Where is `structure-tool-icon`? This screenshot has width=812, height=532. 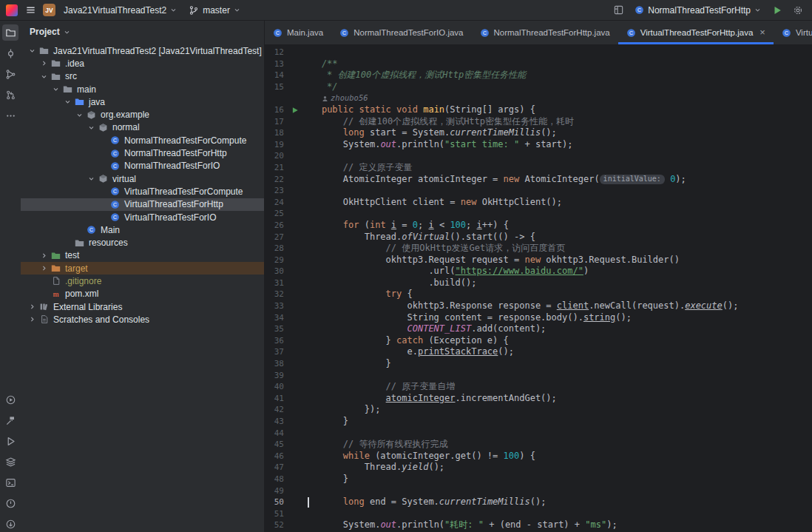
structure-tool-icon is located at coordinates (10, 74).